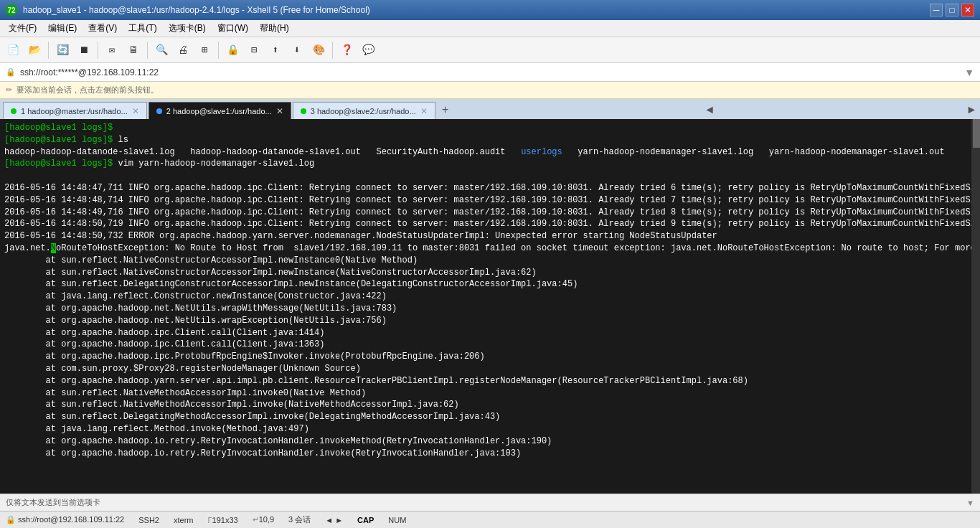  What do you see at coordinates (53, 502) in the screenshot?
I see `notify-text: 仅将文本发送到当前选项卡` at bounding box center [53, 502].